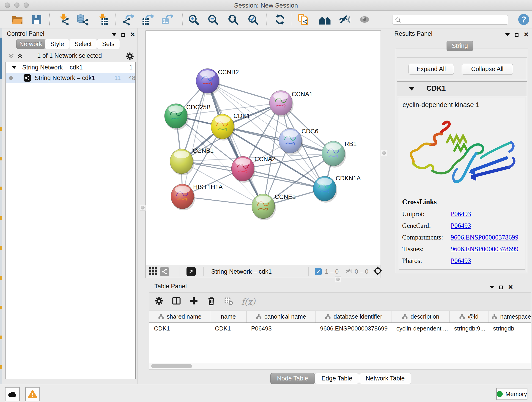 The width and height of the screenshot is (532, 402). What do you see at coordinates (31, 44) in the screenshot?
I see `tab-network: Network` at bounding box center [31, 44].